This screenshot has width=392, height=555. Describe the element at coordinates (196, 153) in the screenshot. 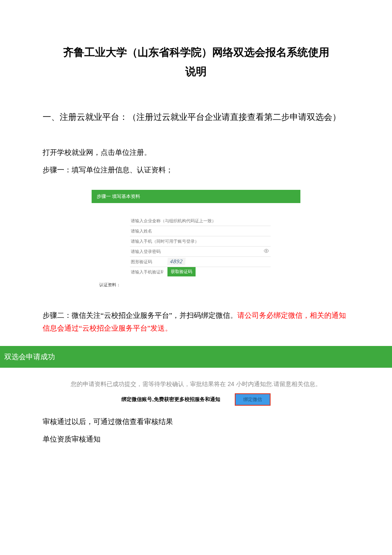

I see `intro-line-1: 打开学校就业网，点击单位注册。` at that location.